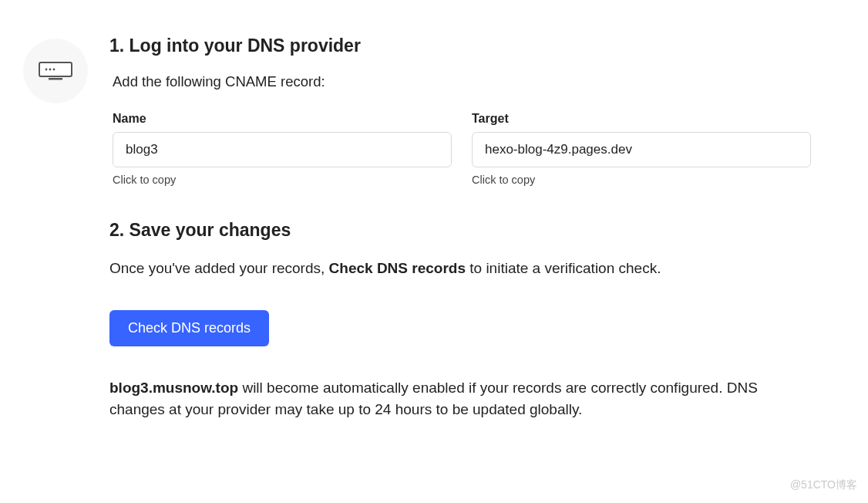 The height and width of the screenshot is (503, 868). Describe the element at coordinates (641, 180) in the screenshot. I see `field-target-hint: Click to copy` at that location.